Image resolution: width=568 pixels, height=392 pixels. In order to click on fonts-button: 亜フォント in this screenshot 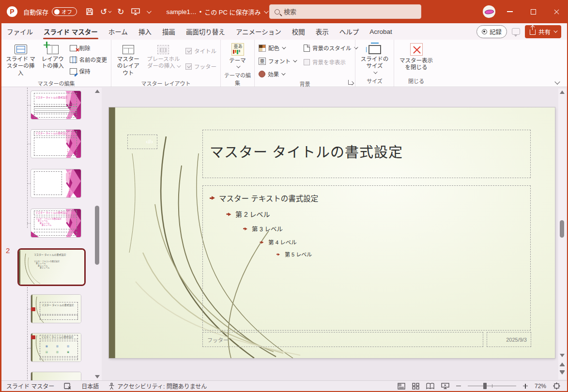, I will do `click(277, 61)`.